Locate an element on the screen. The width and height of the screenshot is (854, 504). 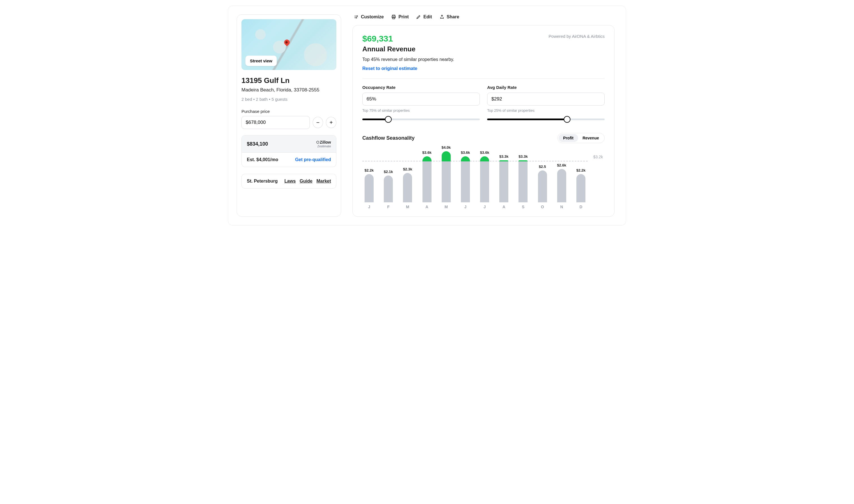
chart-bar: $3.3kA is located at coordinates (504, 178).